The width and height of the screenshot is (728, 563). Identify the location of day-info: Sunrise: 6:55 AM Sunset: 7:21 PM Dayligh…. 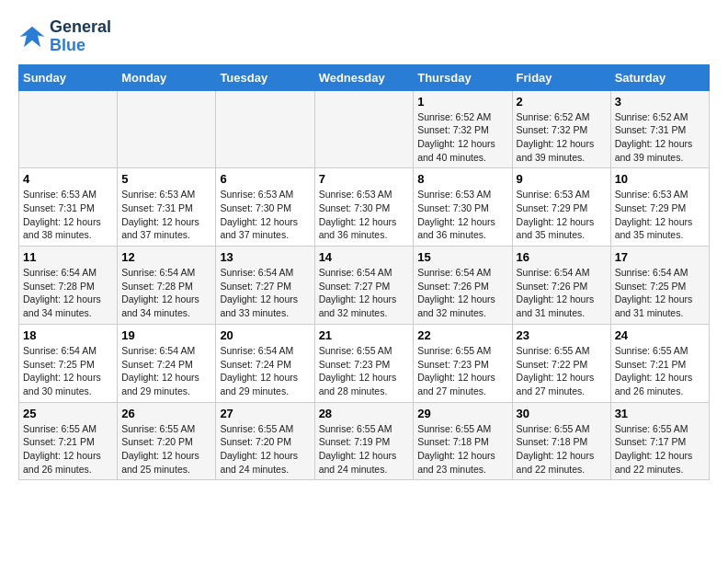
(660, 372).